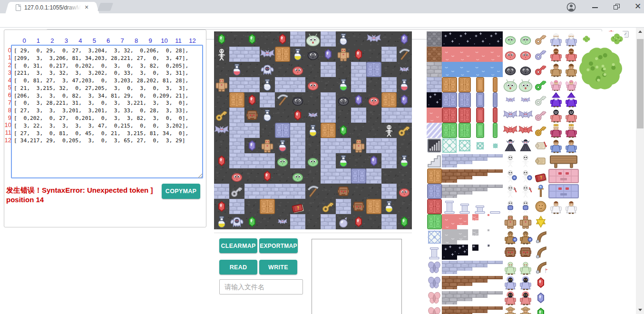 This screenshot has height=314, width=644. I want to click on map-matrix-textarea, so click(107, 111).